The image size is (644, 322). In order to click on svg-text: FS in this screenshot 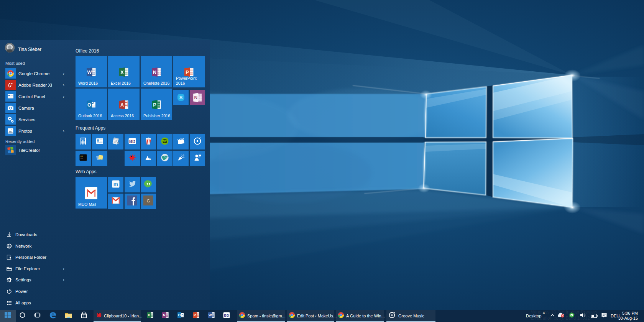, I will do `click(82, 156)`.